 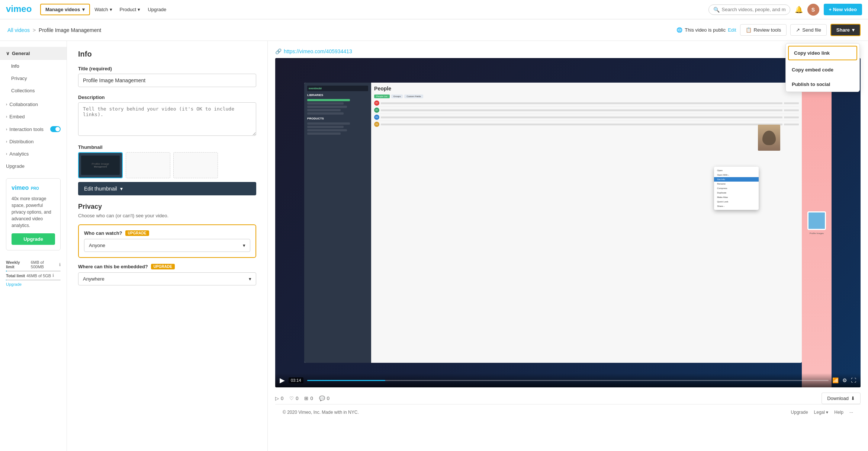 I want to click on storage-info: Weekly limit 6MB of 500MB ℹ Total limit …, so click(x=33, y=273).